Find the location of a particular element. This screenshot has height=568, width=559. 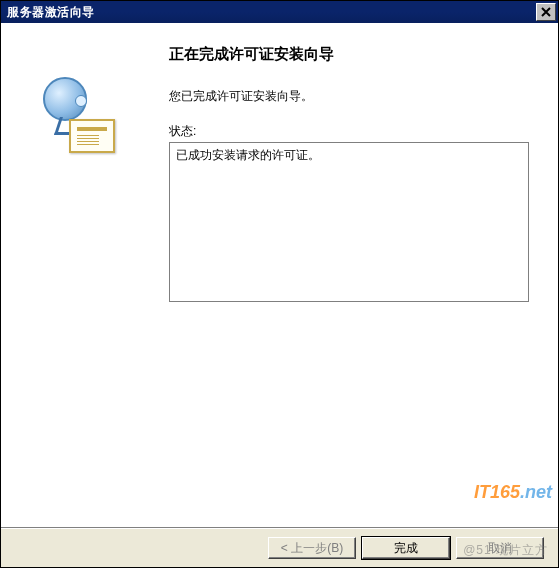

close-icon is located at coordinates (546, 12).